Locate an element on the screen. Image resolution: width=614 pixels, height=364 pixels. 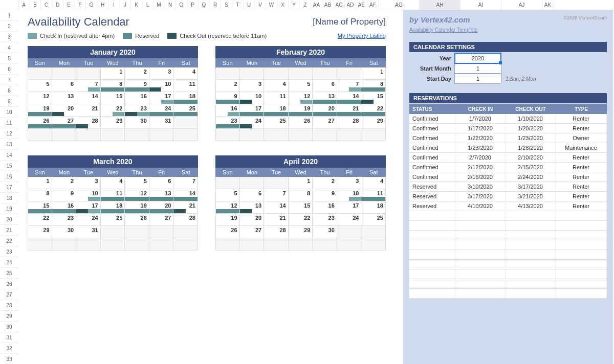
column-header-W: W is located at coordinates (272, 5).